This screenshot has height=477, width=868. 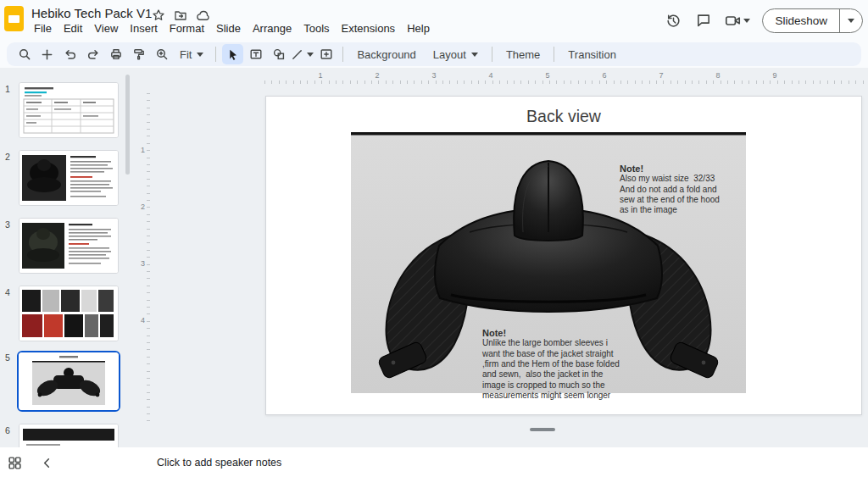 What do you see at coordinates (278, 54) in the screenshot?
I see `shape-tool-icon` at bounding box center [278, 54].